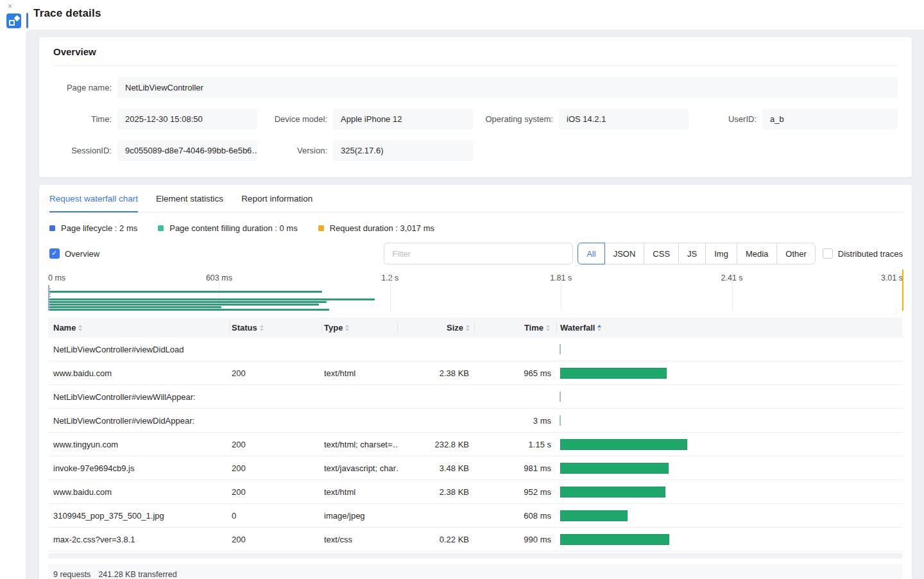 This screenshot has width=924, height=579. Describe the element at coordinates (436, 444) in the screenshot. I see `cell-size: 232.8 KB` at that location.